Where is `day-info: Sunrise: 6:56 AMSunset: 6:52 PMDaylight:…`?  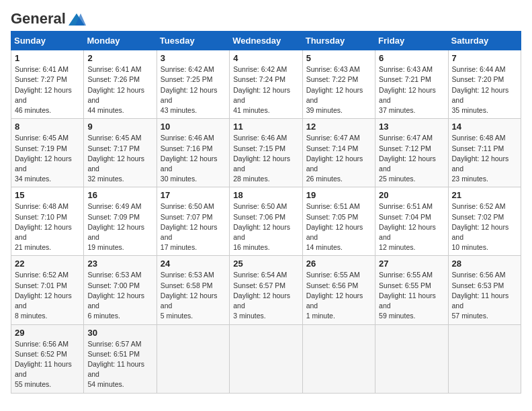 day-info: Sunrise: 6:56 AMSunset: 6:52 PMDaylight:… is located at coordinates (47, 365).